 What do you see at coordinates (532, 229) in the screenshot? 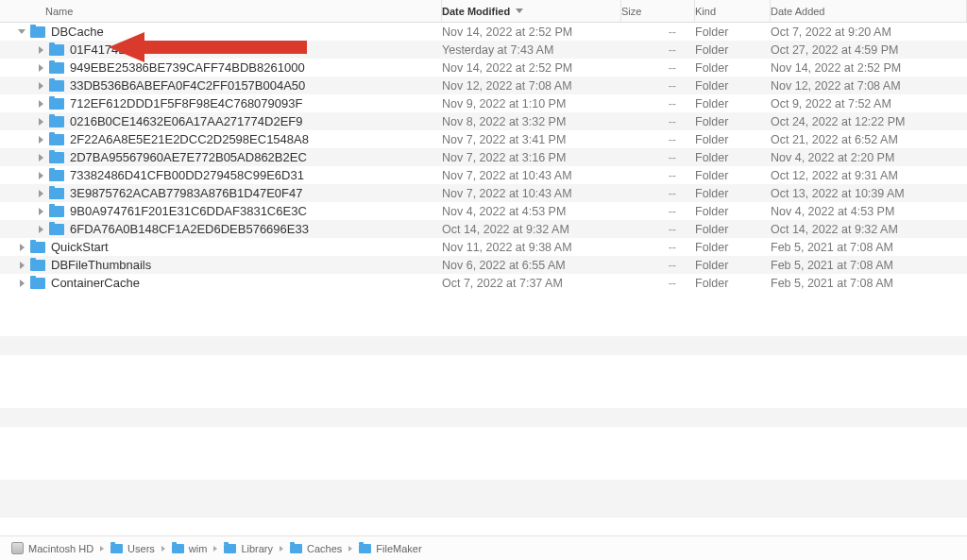
I see `cell-date-modified: Oct 14, 2022 at 9:32 AM` at bounding box center [532, 229].